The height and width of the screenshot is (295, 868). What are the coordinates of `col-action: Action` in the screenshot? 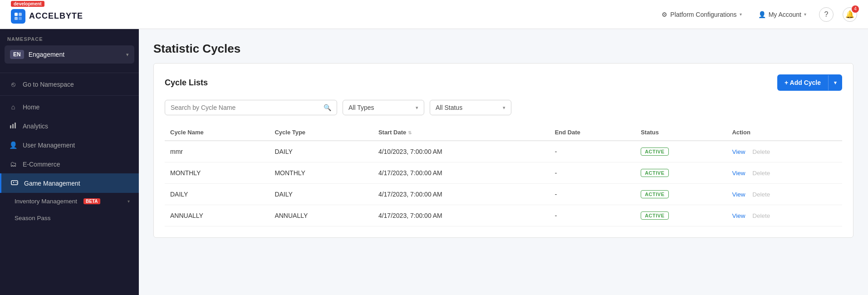 It's located at (784, 133).